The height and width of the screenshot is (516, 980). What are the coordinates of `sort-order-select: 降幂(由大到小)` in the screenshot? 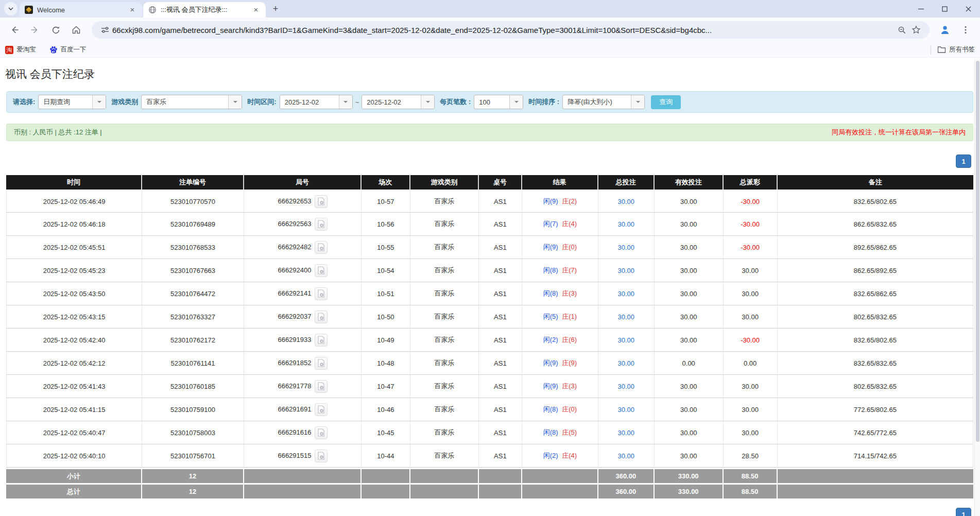 It's located at (604, 102).